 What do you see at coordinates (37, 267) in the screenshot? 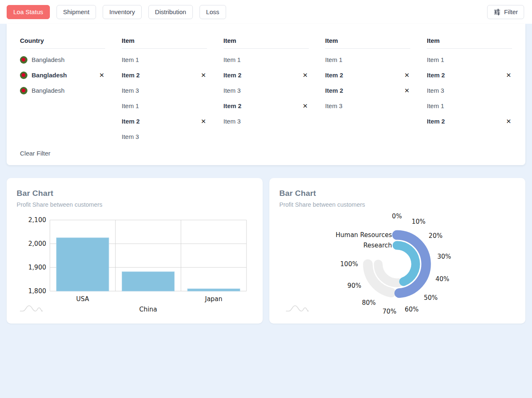
I see `y-tick-label: 1,900` at bounding box center [37, 267].